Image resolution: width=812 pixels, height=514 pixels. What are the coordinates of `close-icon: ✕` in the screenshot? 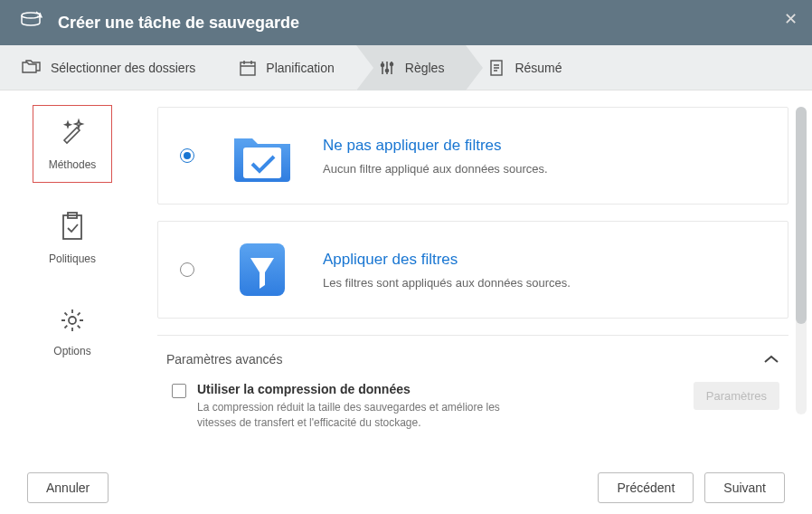 It's located at (790, 19).